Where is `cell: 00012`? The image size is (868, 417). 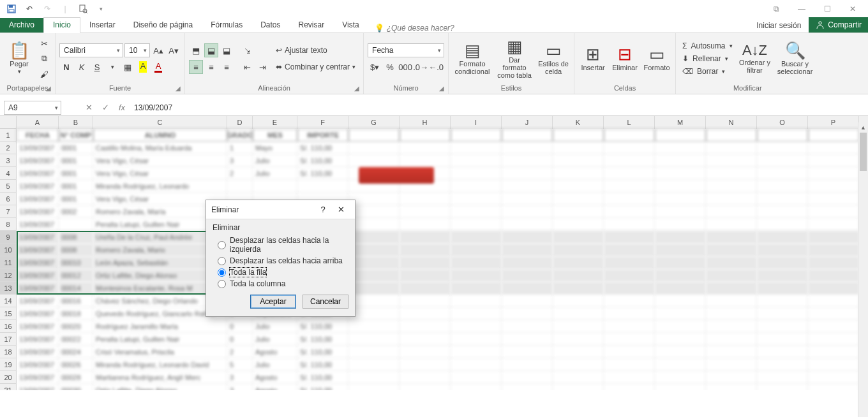 cell: 00012 is located at coordinates (76, 275).